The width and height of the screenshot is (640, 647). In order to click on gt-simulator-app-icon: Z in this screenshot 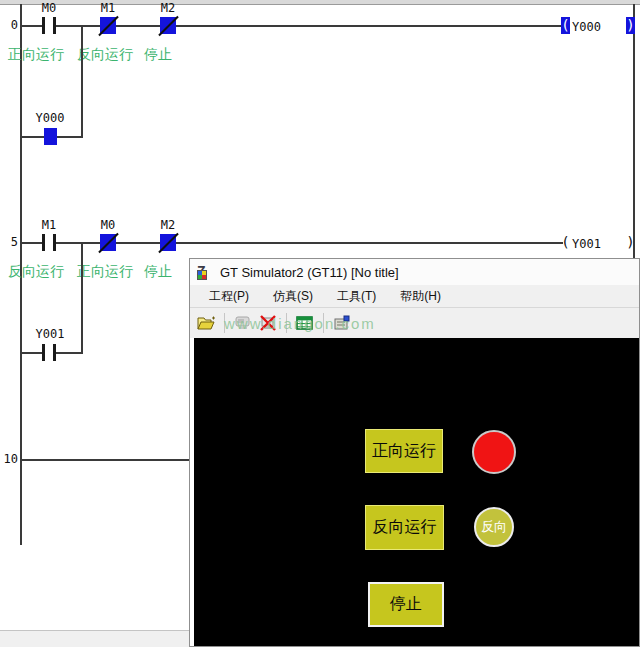, I will do `click(206, 272)`.